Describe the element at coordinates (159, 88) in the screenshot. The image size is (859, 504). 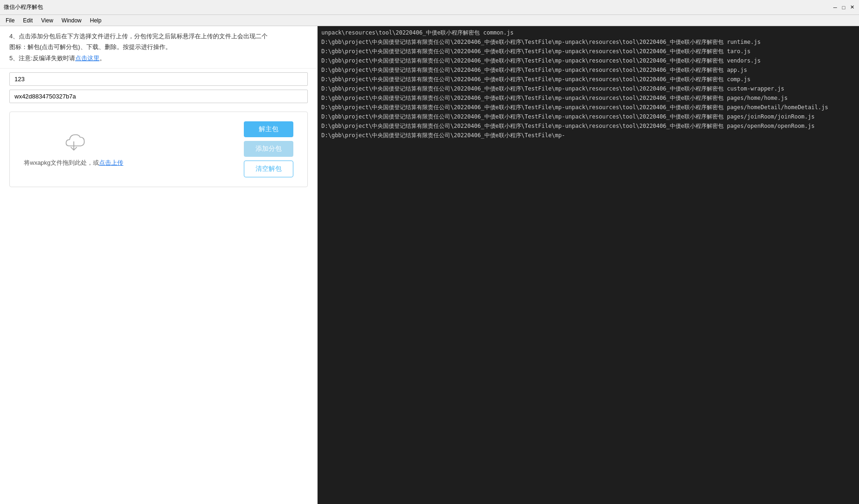
I see `input-section` at that location.